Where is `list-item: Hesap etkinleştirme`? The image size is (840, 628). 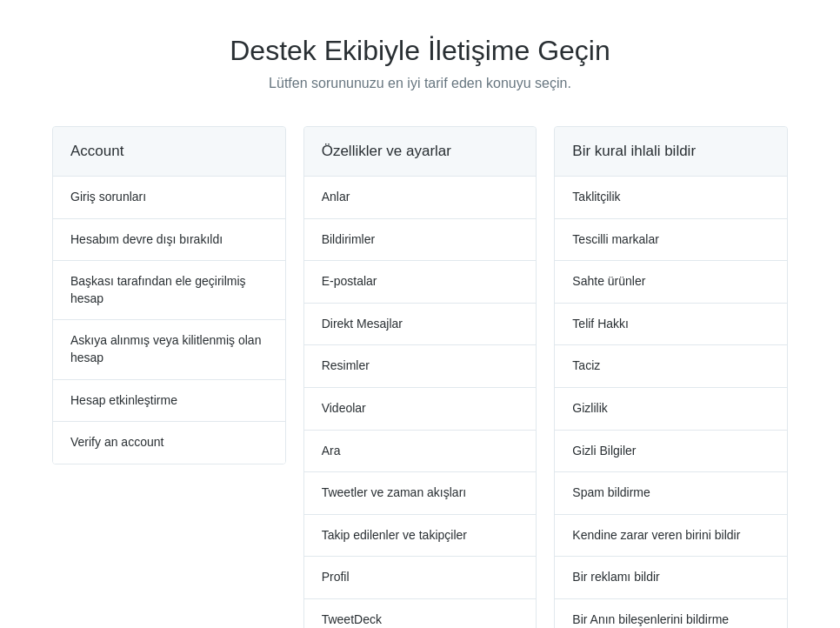 list-item: Hesap etkinleştirme is located at coordinates (169, 402).